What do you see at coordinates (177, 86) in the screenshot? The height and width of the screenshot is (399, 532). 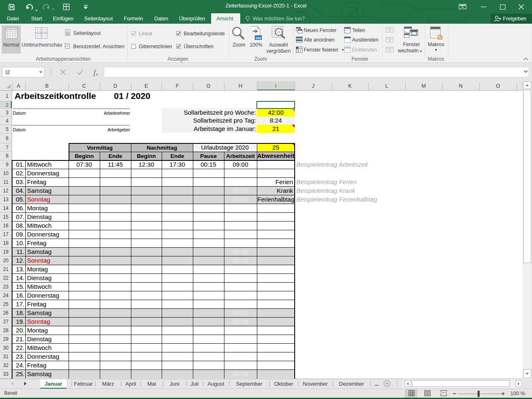 I see `svg-text: F` at bounding box center [177, 86].